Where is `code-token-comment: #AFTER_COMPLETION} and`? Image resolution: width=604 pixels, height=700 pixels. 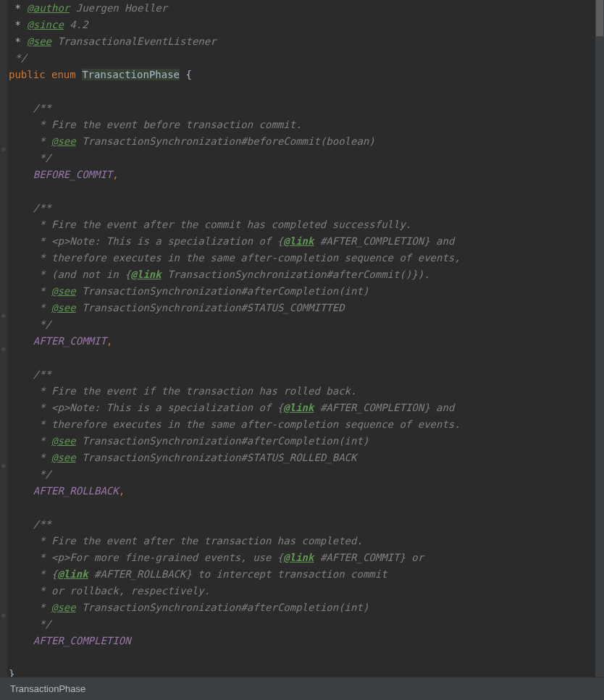
code-token-comment: #AFTER_COMPLETION} and is located at coordinates (384, 408).